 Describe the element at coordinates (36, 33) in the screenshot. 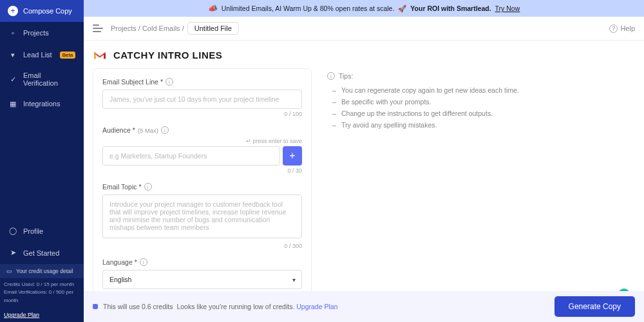

I see `sidebar-label: Projects` at that location.